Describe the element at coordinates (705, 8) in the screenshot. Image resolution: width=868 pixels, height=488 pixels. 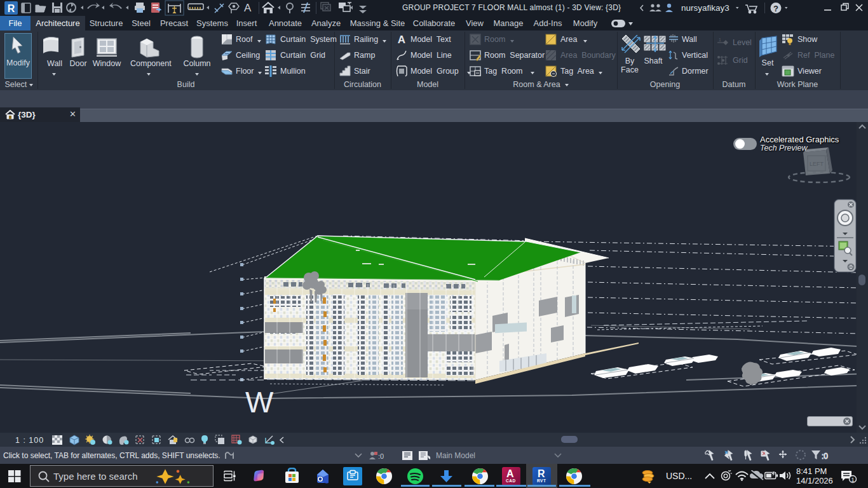
I see `svg-text: nursyafikay3` at that location.